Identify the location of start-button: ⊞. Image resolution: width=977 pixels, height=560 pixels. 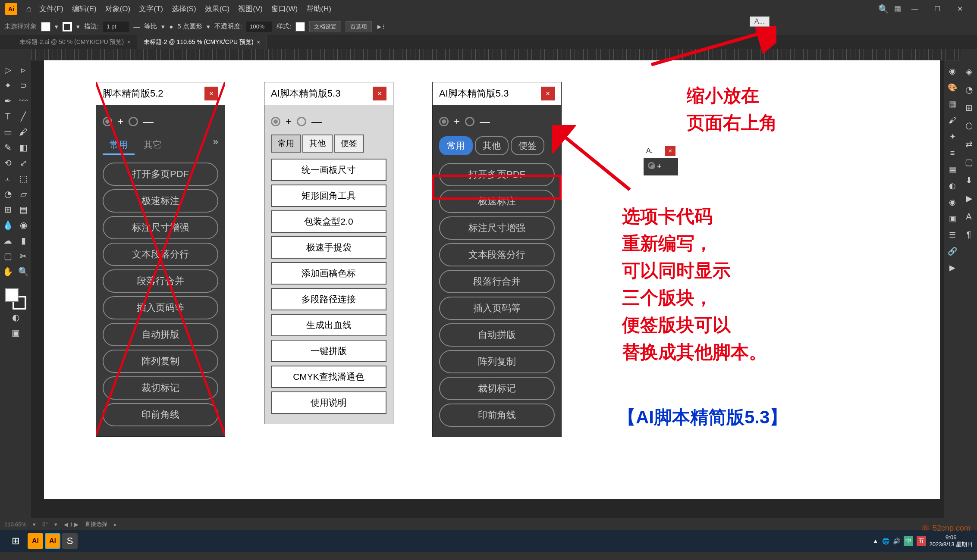
(16, 541).